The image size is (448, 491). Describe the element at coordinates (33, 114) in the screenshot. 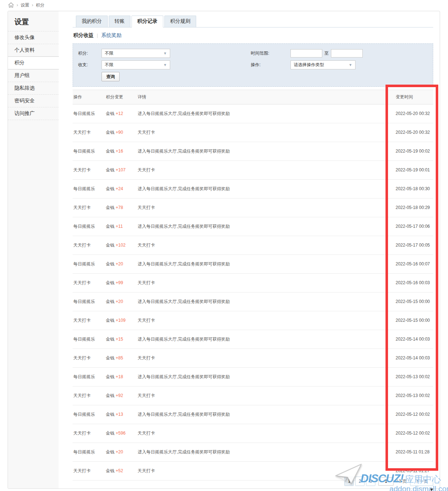

I see `sidebar-item-promotion: 访问推广` at that location.